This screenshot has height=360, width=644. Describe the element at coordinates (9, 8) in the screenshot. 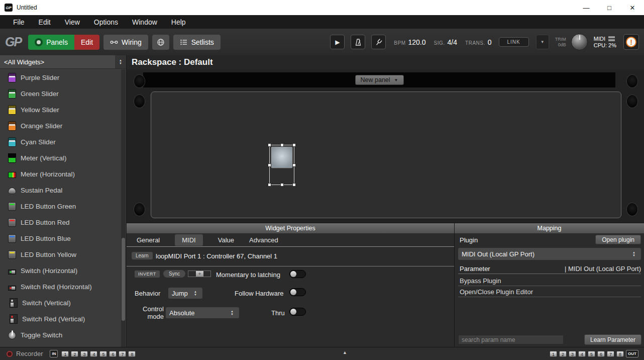

I see `app-icon: GP` at that location.